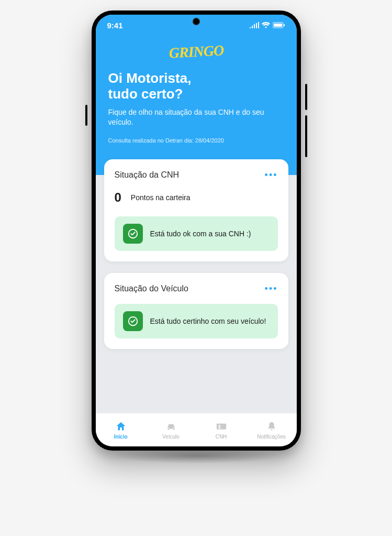 This screenshot has height=536, width=392. Describe the element at coordinates (196, 311) in the screenshot. I see `vehicle-status-card: Situação do Veículo ••• Está tudo certin…` at that location.